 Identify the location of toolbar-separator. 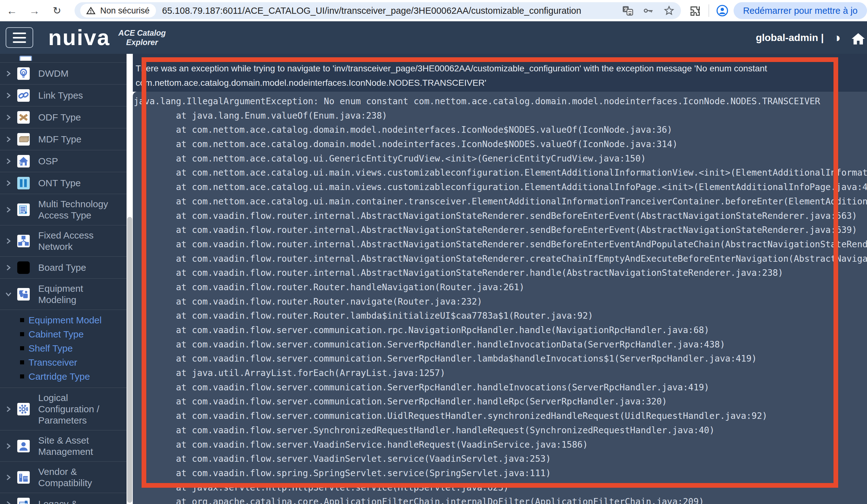
(709, 11).